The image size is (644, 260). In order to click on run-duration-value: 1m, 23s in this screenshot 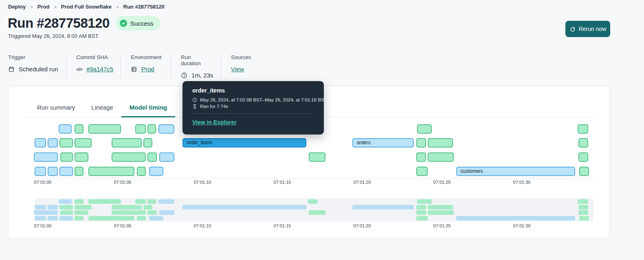, I will do `click(202, 75)`.